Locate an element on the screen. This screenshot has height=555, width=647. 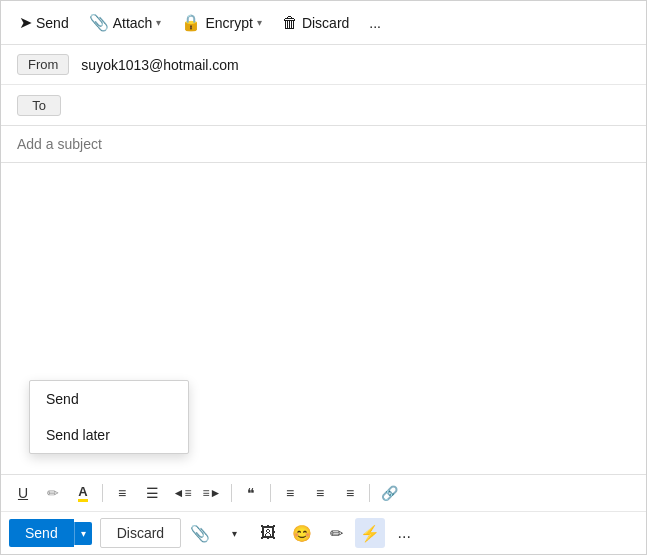
send-main-button: Send is located at coordinates (42, 533).